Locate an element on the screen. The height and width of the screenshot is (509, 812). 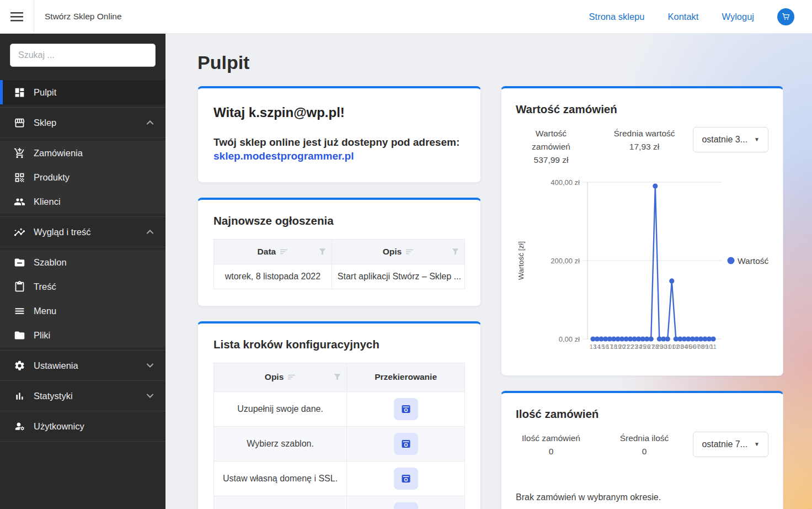
column-label: Data is located at coordinates (267, 252).